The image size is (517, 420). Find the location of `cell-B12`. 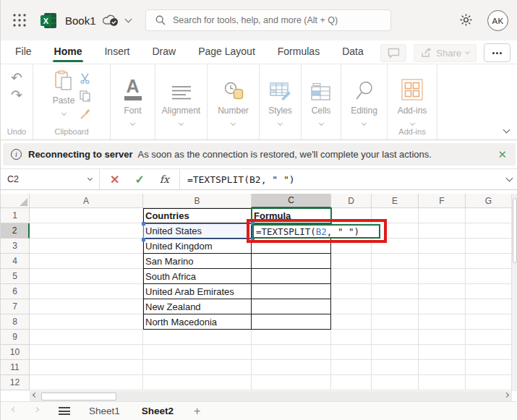

cell-B12 is located at coordinates (197, 383).